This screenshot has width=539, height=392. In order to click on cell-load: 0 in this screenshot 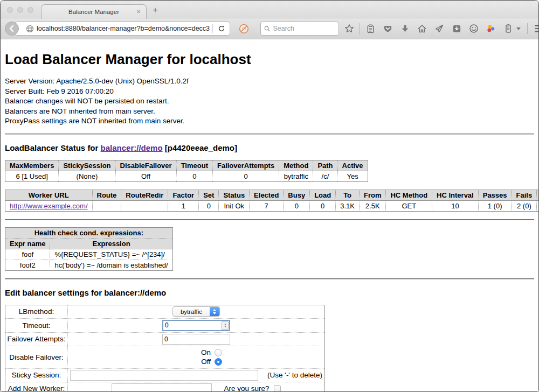, I will do `click(323, 206)`.